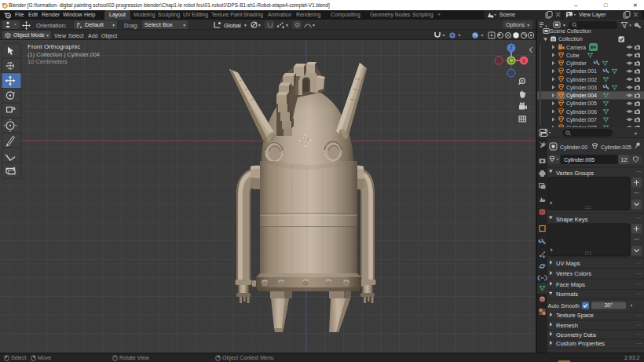 The image size is (644, 362). Describe the element at coordinates (525, 61) in the screenshot. I see `svg-text: X` at that location.